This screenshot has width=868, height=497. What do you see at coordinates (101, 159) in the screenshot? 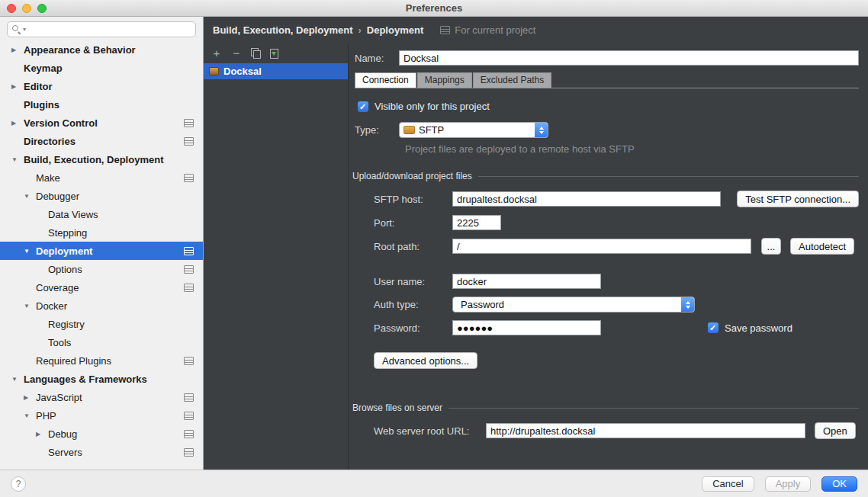
I see `sidebar-item-build-execution-deployment: ▼Build, Execution, Deployment` at bounding box center [101, 159].